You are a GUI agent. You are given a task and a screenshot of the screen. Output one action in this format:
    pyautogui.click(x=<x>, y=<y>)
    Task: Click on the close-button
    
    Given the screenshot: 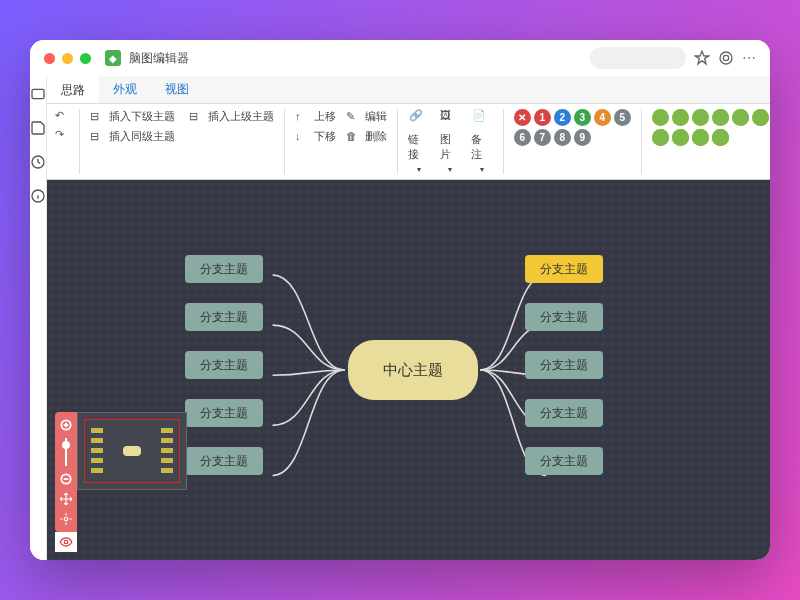 What is the action you would take?
    pyautogui.click(x=50, y=58)
    